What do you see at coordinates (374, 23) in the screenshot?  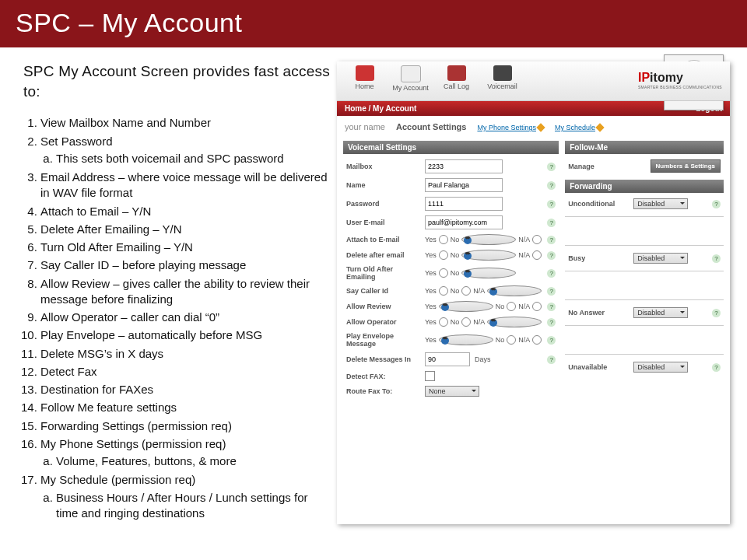 I see `slide-title: SPC – My Account` at bounding box center [374, 23].